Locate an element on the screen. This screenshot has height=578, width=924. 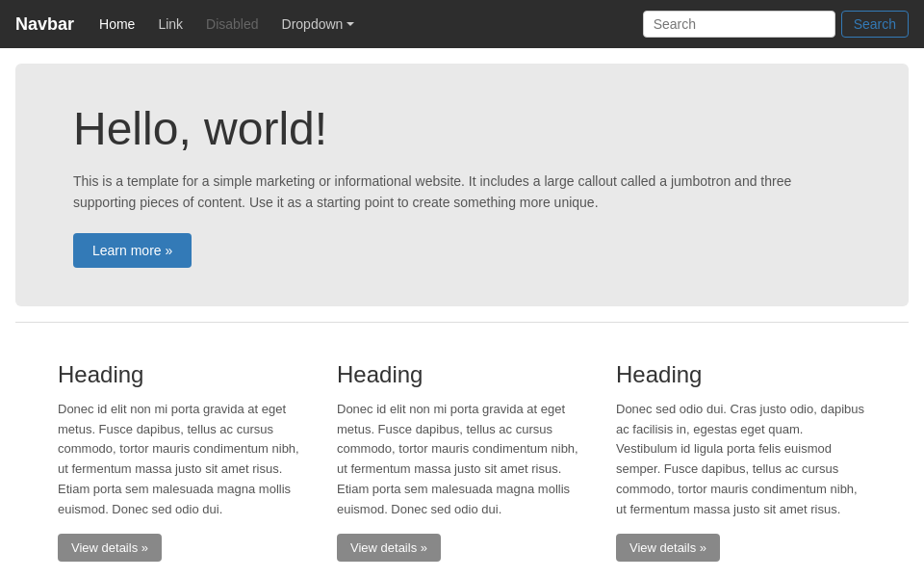
nav-link-link: Link is located at coordinates (170, 24).